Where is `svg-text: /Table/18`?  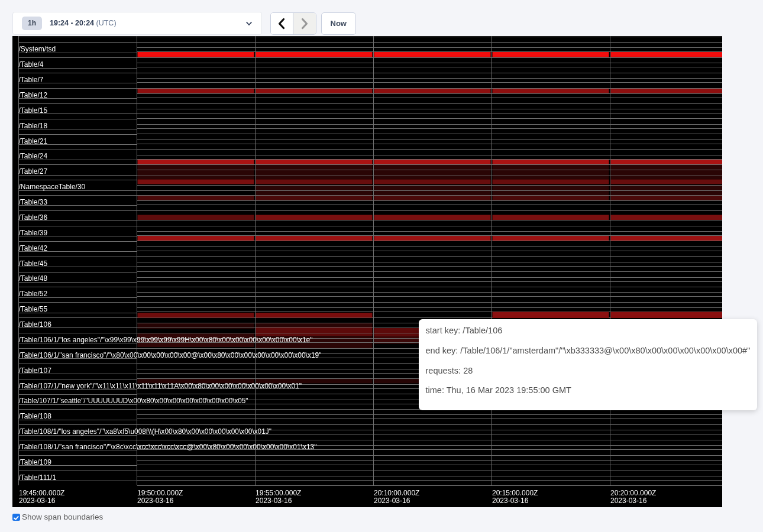
svg-text: /Table/18 is located at coordinates (33, 126).